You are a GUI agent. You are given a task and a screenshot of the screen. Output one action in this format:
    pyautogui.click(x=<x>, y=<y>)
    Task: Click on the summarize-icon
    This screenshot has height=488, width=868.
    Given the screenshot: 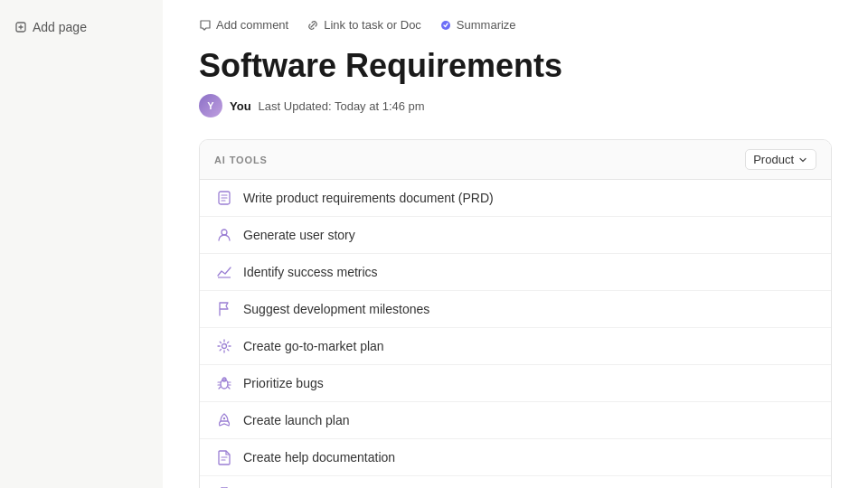 What is the action you would take?
    pyautogui.click(x=446, y=25)
    